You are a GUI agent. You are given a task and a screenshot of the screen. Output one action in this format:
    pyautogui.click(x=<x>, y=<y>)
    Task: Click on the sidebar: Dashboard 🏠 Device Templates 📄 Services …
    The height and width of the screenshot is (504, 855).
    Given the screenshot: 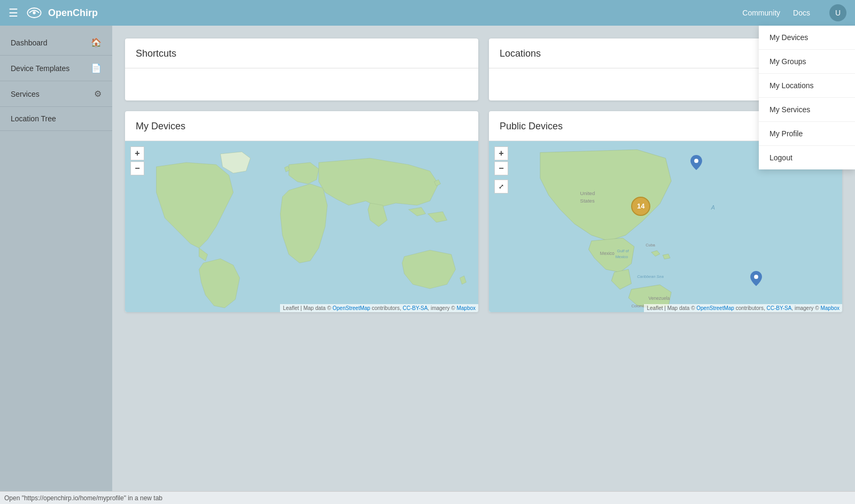 What is the action you would take?
    pyautogui.click(x=56, y=265)
    